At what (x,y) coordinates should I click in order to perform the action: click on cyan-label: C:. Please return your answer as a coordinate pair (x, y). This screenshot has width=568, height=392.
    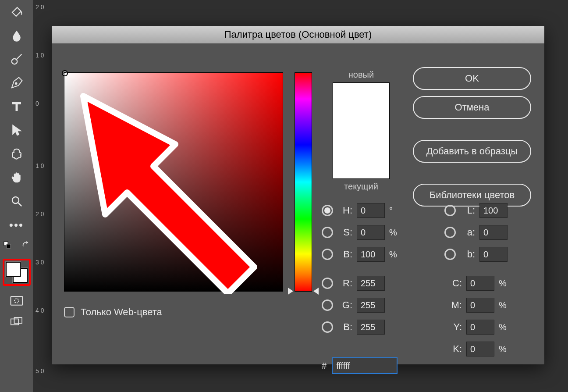
    Looking at the image, I should click on (453, 283).